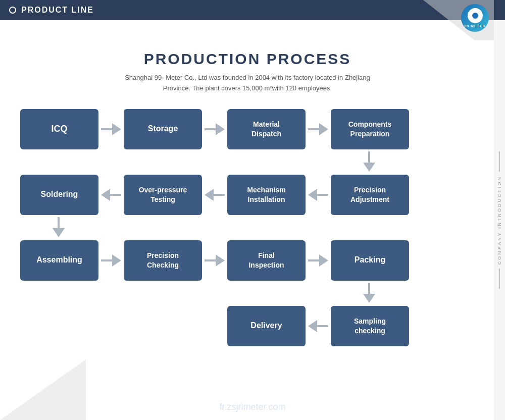 The width and height of the screenshot is (505, 420). Describe the element at coordinates (215, 260) in the screenshot. I see `arrow-precision-checking-final` at that location.